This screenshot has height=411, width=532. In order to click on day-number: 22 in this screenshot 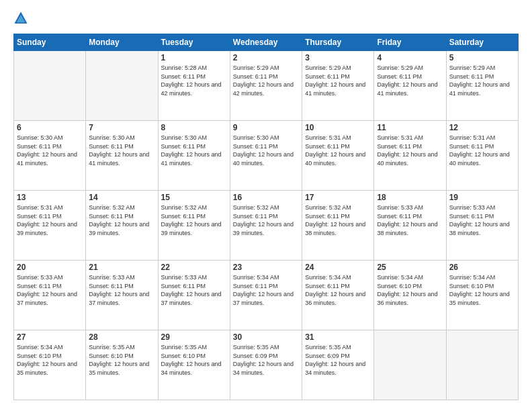, I will do `click(194, 267)`.